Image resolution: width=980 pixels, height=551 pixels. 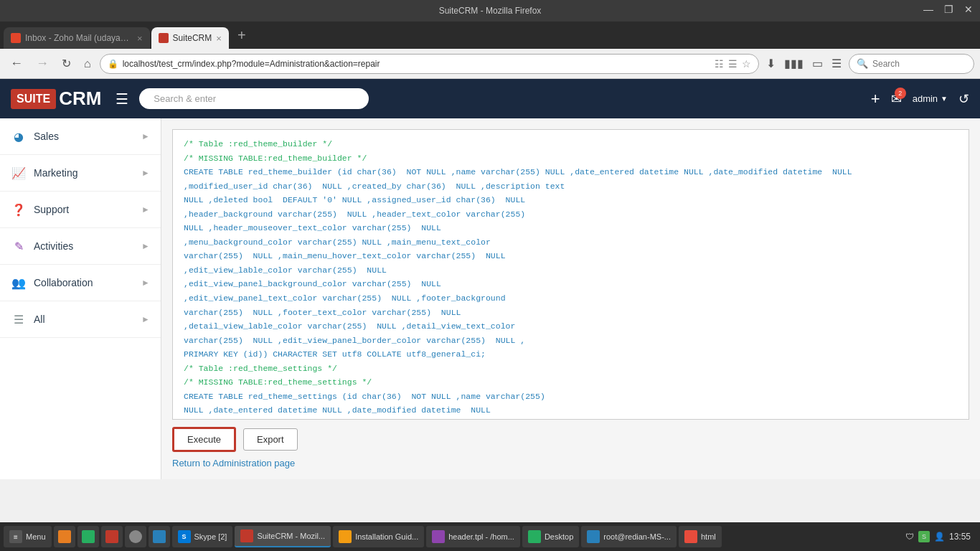 I want to click on tab-suitecrm-close: ×, so click(x=219, y=39).